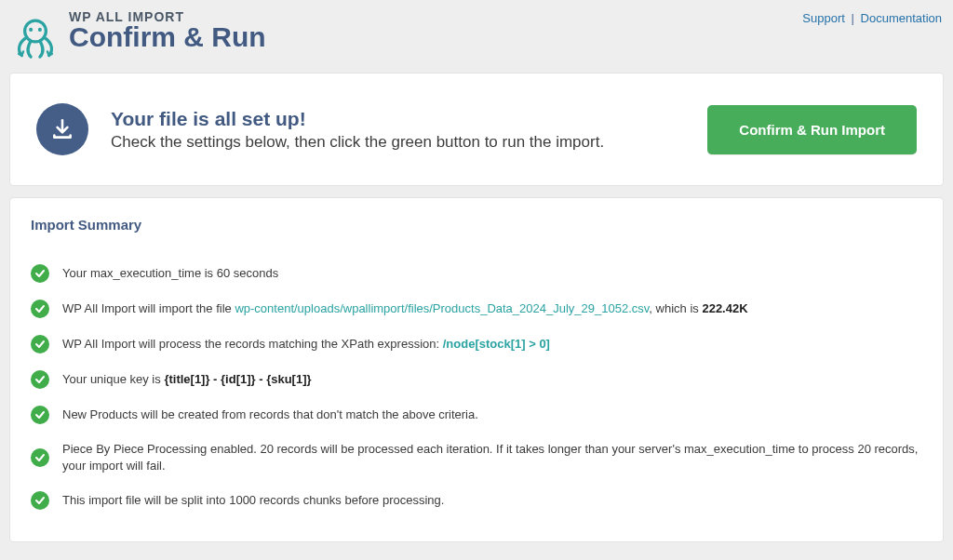 Image resolution: width=953 pixels, height=560 pixels. Describe the element at coordinates (398, 130) in the screenshot. I see `setup-text: Your file is all set up! Check the setti…` at that location.